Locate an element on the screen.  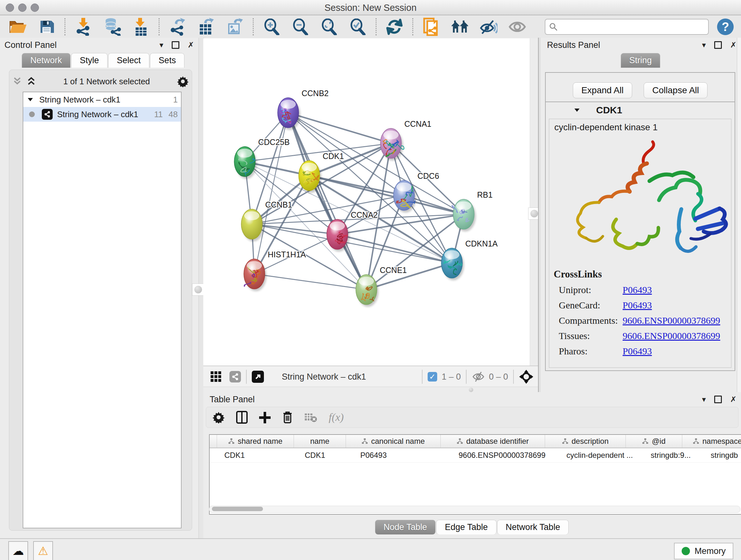
network-row: String Network – cdk1 11 48 is located at coordinates (102, 114).